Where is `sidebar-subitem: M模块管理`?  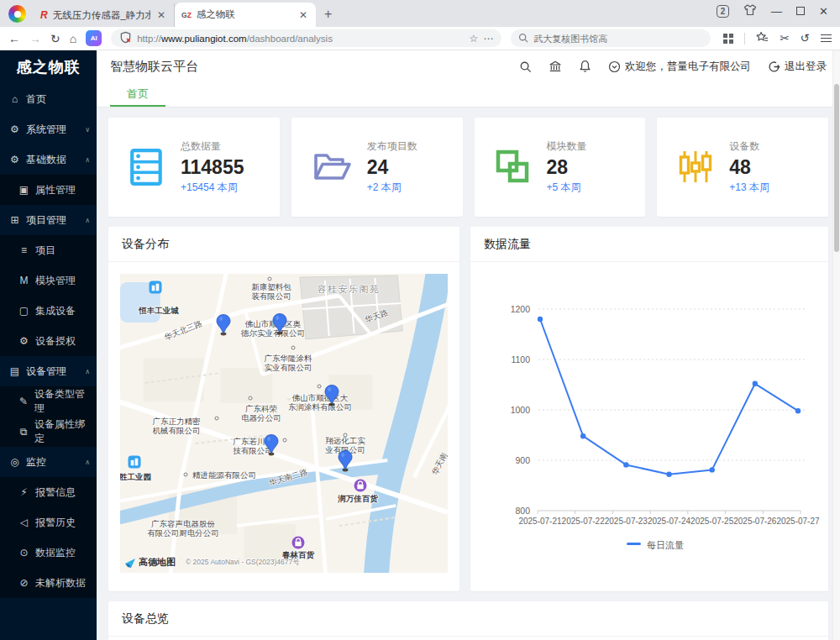 sidebar-subitem: M模块管理 is located at coordinates (49, 281).